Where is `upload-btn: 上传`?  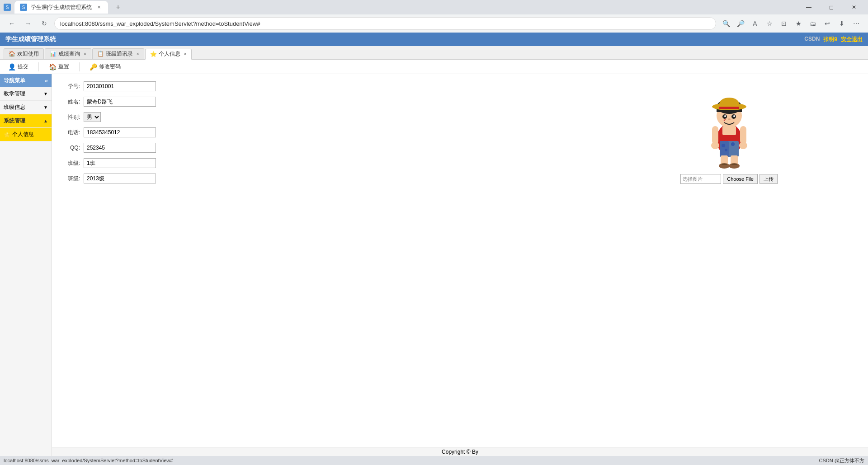 upload-btn: 上传 is located at coordinates (769, 179).